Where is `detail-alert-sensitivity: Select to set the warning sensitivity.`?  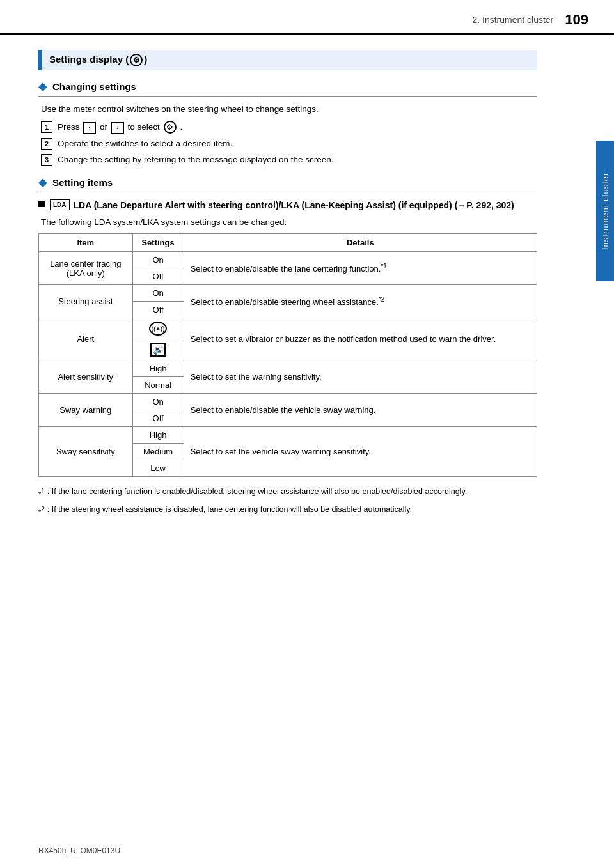 detail-alert-sensitivity: Select to set the warning sensitivity. is located at coordinates (360, 377).